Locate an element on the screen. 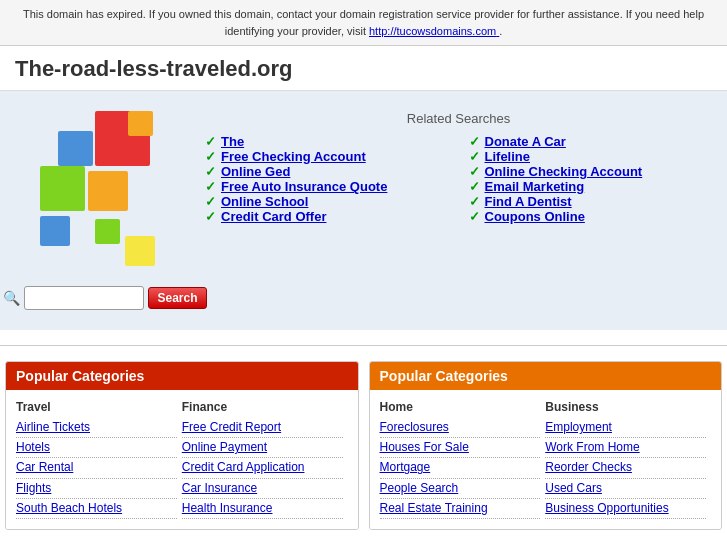  search-links-grid: ✓The✓Free Checking Account✓Online Ged✓Fr… is located at coordinates (458, 179).